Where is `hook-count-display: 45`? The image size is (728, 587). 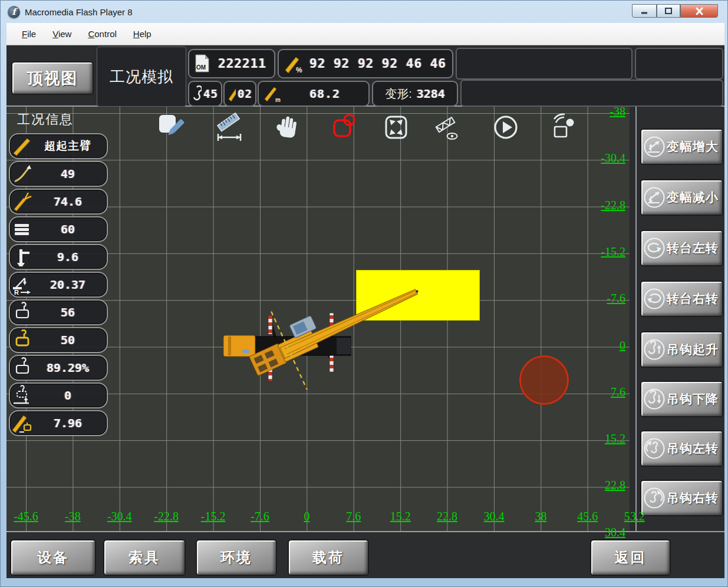 hook-count-display: 45 is located at coordinates (205, 94).